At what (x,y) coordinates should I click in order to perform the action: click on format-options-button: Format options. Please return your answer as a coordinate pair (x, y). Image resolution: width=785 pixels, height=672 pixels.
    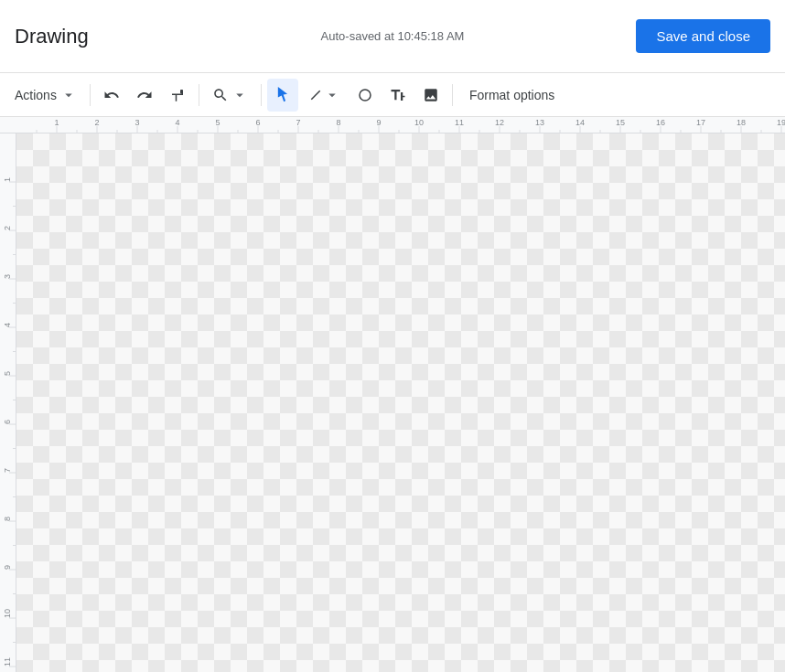
    Looking at the image, I should click on (512, 95).